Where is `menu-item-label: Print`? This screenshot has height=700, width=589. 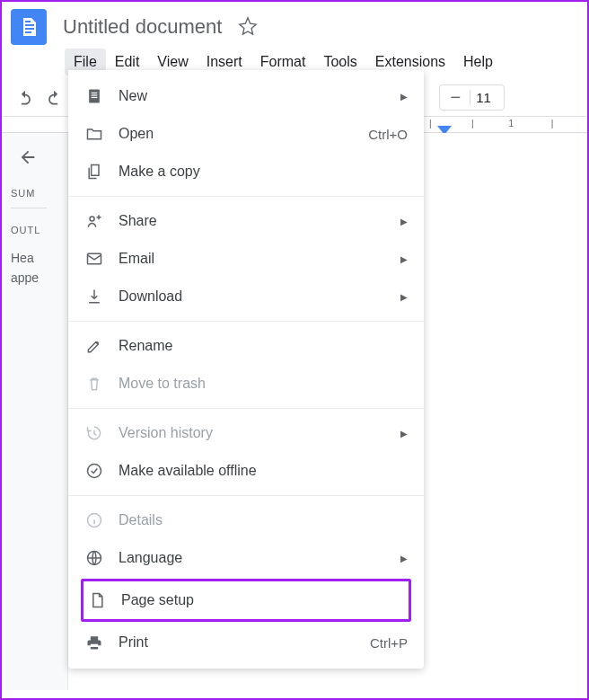 menu-item-label: Print is located at coordinates (133, 642).